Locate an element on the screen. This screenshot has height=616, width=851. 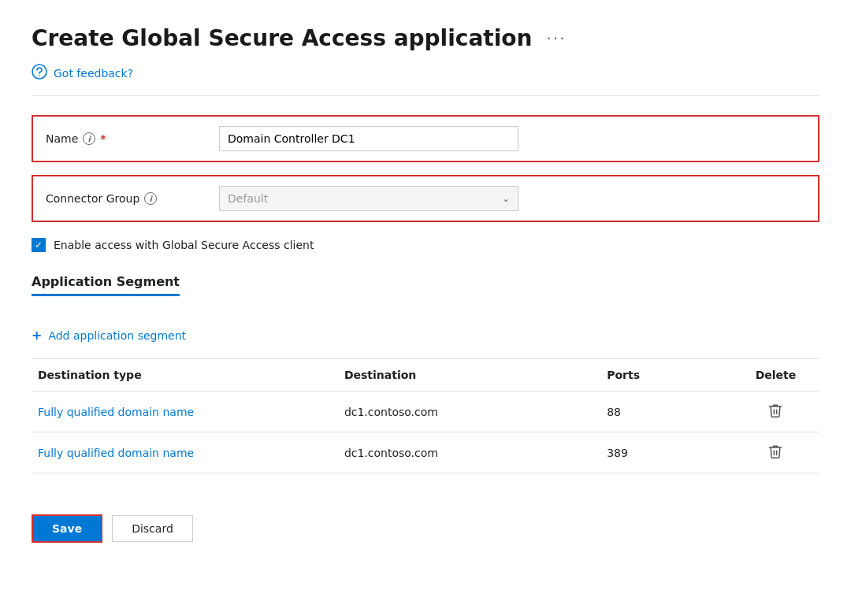
ellipsis-menu-button: ··· is located at coordinates (556, 39).